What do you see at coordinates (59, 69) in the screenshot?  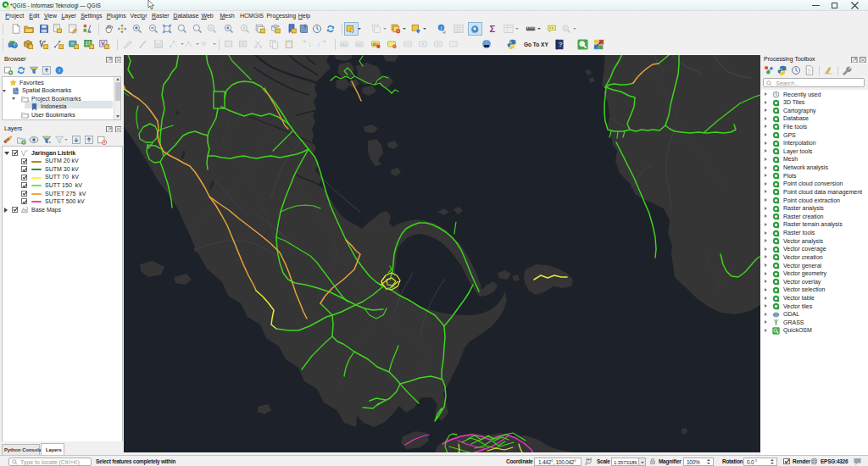 I see `svg-text: i` at bounding box center [59, 69].